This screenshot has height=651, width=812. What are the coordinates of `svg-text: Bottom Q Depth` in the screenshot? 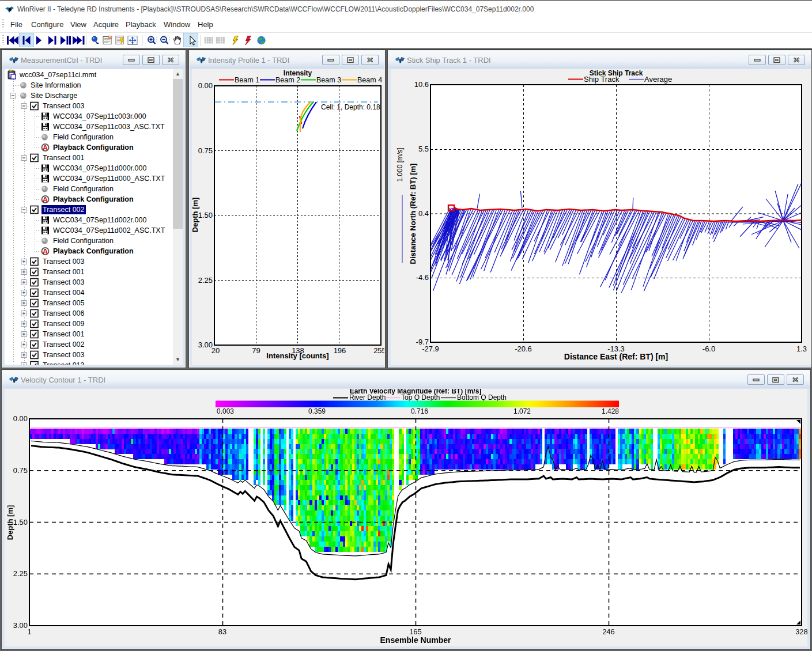 It's located at (482, 398).